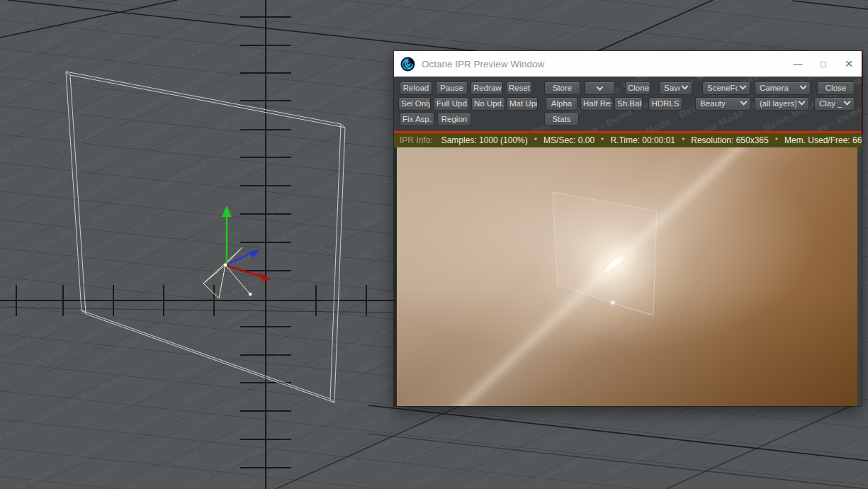 This screenshot has height=489, width=868. I want to click on maximize-button: □, so click(823, 64).